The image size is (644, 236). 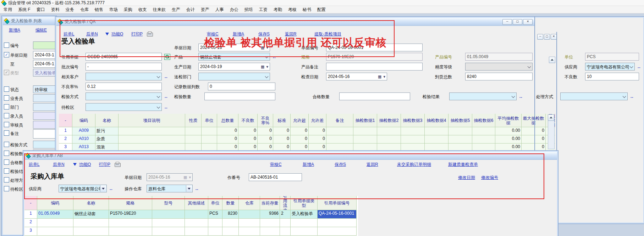 What do you see at coordinates (373, 164) in the screenshot?
I see `back-button: 返回R` at bounding box center [373, 164].